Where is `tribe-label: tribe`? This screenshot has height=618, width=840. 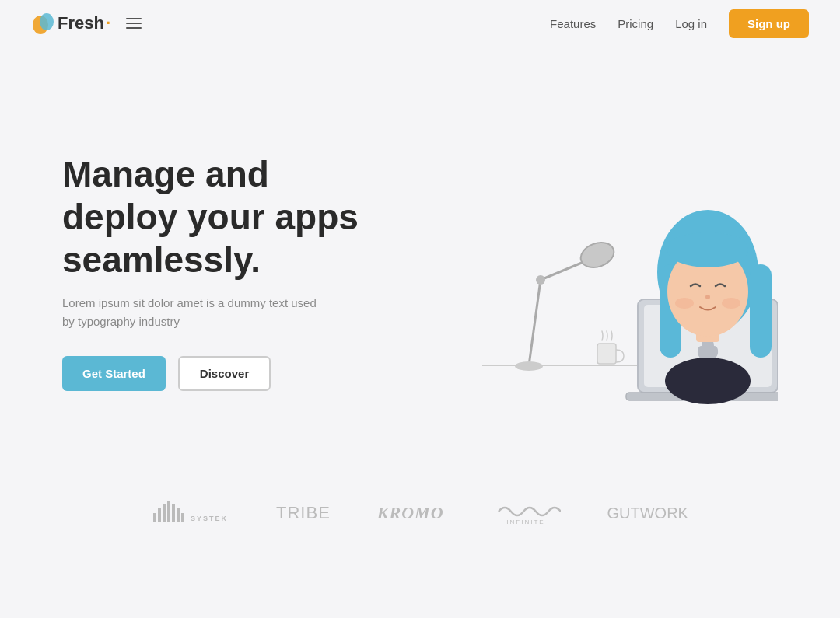
tribe-label: tribe is located at coordinates (303, 513).